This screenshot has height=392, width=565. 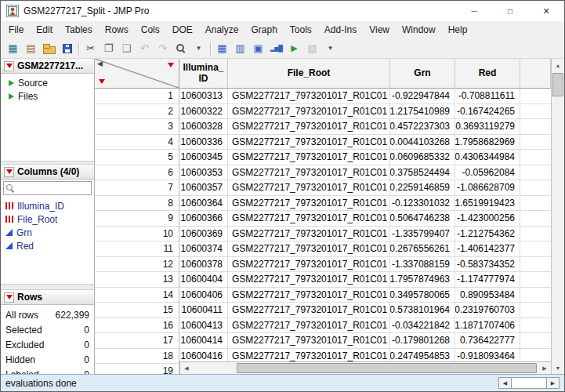 What do you see at coordinates (529, 383) in the screenshot?
I see `status-scrollbar: ◀ ▶` at bounding box center [529, 383].